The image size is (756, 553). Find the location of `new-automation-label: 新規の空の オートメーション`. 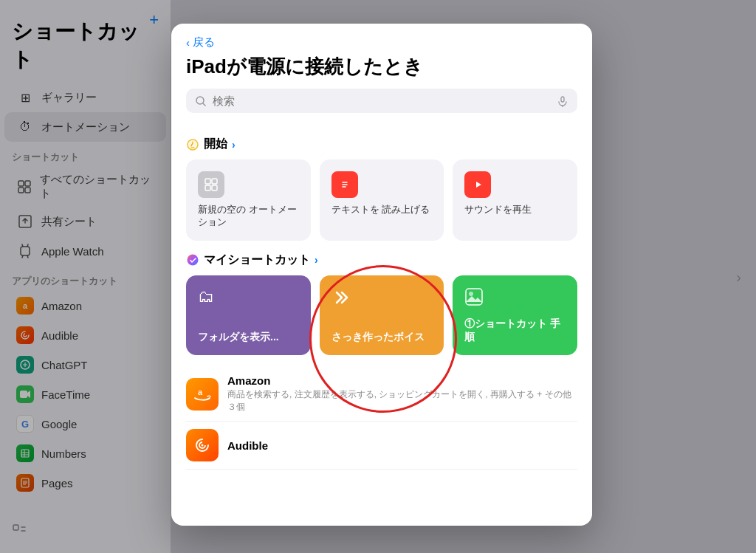

new-automation-label: 新規の空の オートメーション is located at coordinates (248, 216).